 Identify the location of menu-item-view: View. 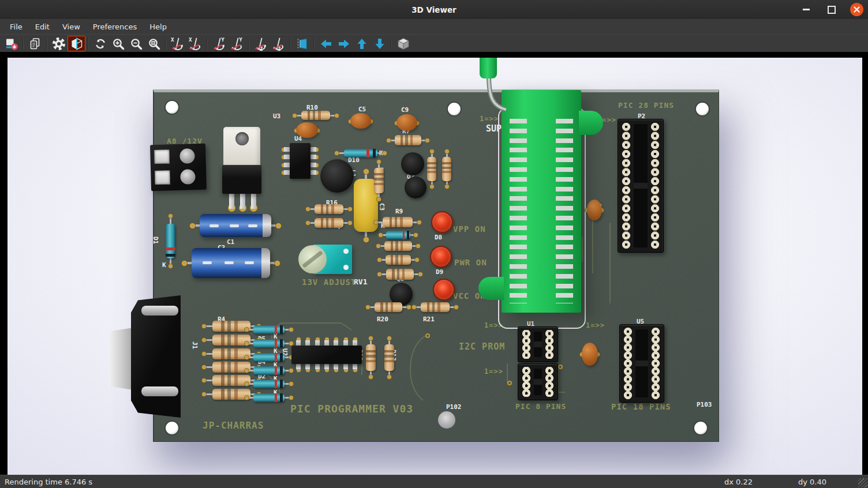
(72, 27).